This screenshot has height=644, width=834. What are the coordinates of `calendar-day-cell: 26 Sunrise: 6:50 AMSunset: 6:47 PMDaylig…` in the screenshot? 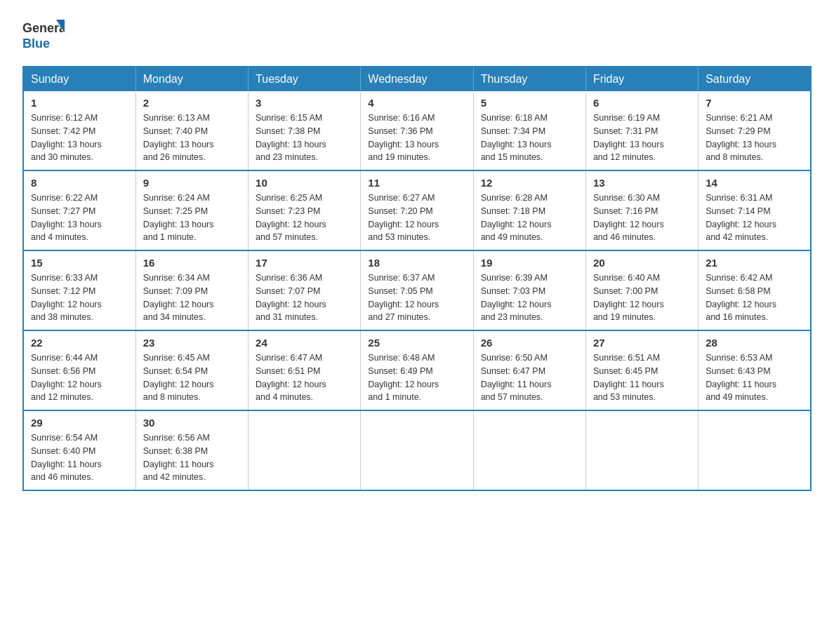 It's located at (529, 370).